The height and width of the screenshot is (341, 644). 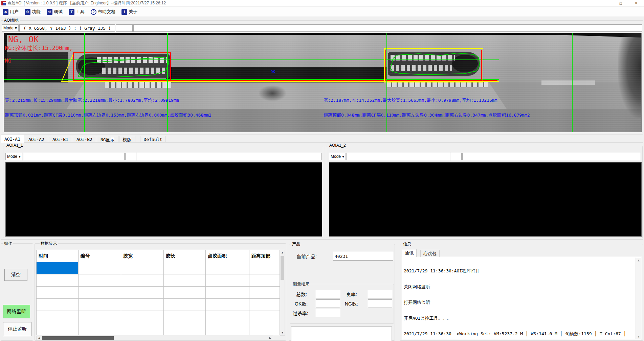 I want to click on operation-group: 操作 清空 网络监听 停止监听, so click(x=17, y=292).